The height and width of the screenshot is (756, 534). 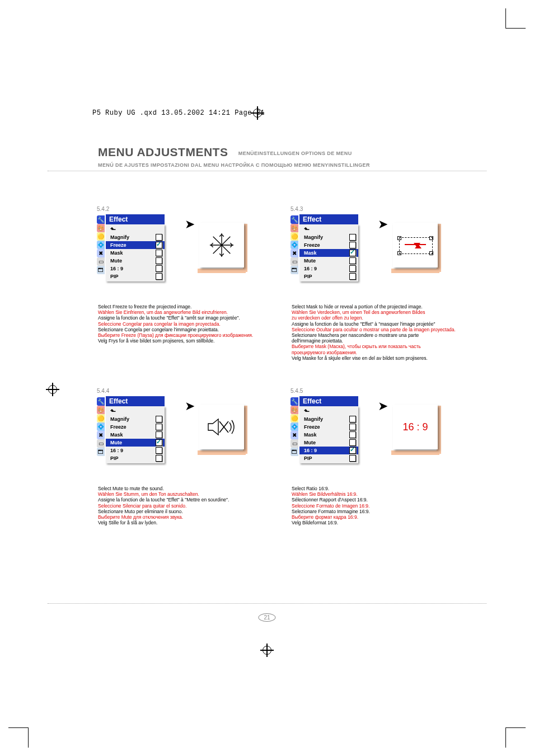 What do you see at coordinates (415, 428) in the screenshot?
I see `ratio-text: 16 : 9` at bounding box center [415, 428].